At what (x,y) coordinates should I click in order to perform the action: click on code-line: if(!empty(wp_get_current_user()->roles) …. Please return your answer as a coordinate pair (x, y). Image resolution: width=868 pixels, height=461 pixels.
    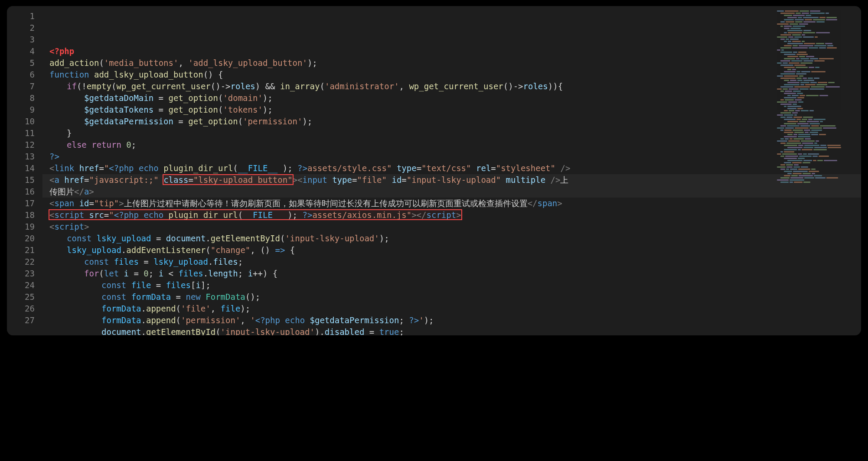
    Looking at the image, I should click on (452, 87).